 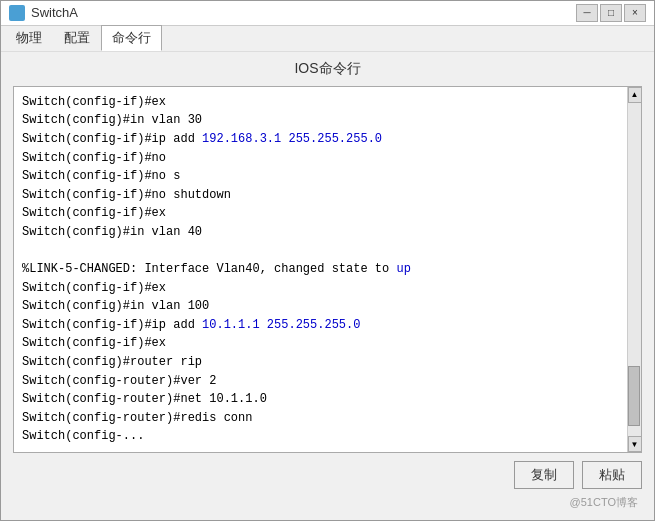 What do you see at coordinates (587, 13) in the screenshot?
I see `minimize-button: ─` at bounding box center [587, 13].